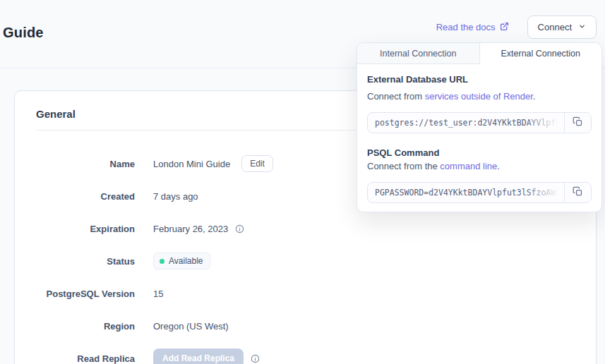 The image size is (605, 364). I want to click on status-badge-label: Available, so click(186, 261).